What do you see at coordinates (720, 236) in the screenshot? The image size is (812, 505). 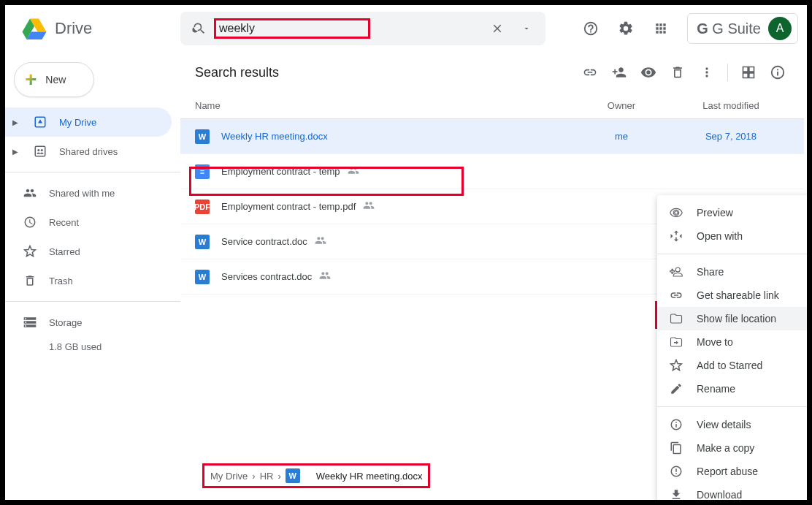 I see `menu-label: Open with` at bounding box center [720, 236].